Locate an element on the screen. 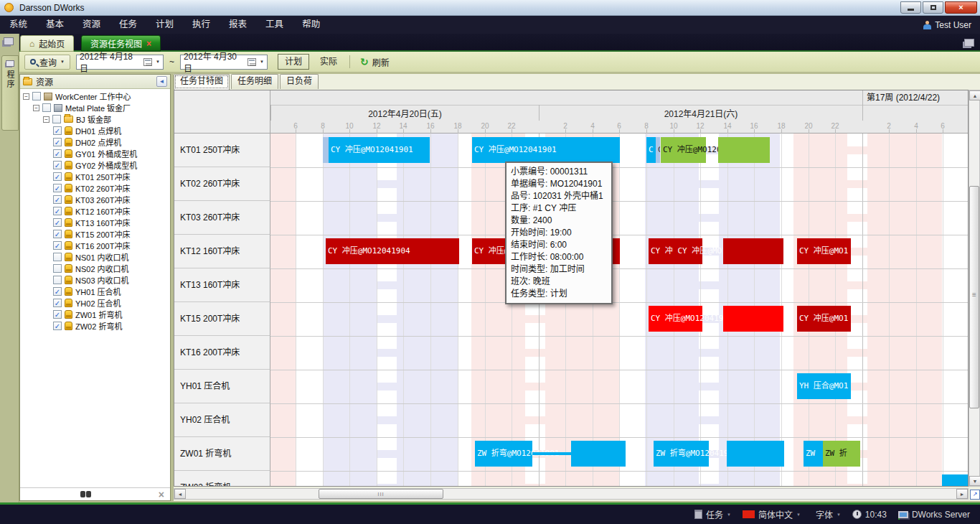 This screenshot has height=524, width=980. dock-tab-program: 程序 is located at coordinates (10, 93).